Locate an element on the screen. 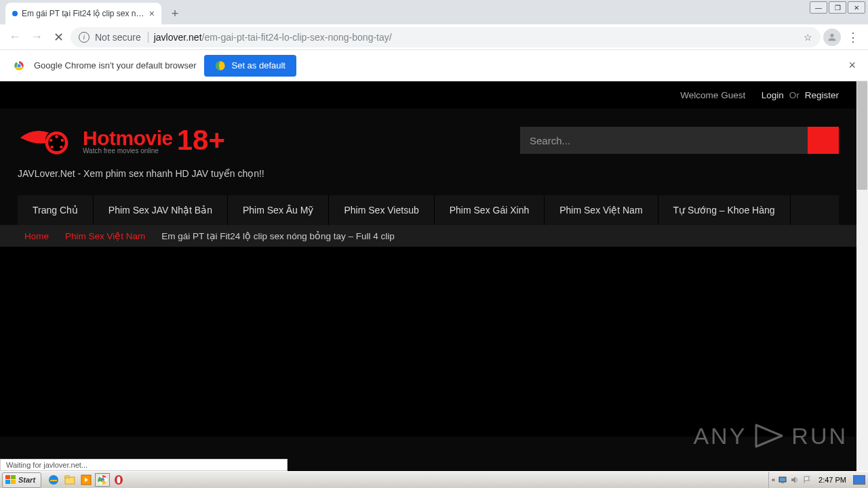 The width and height of the screenshot is (868, 488). taskbar: Start « 2:47 PM is located at coordinates (434, 480).